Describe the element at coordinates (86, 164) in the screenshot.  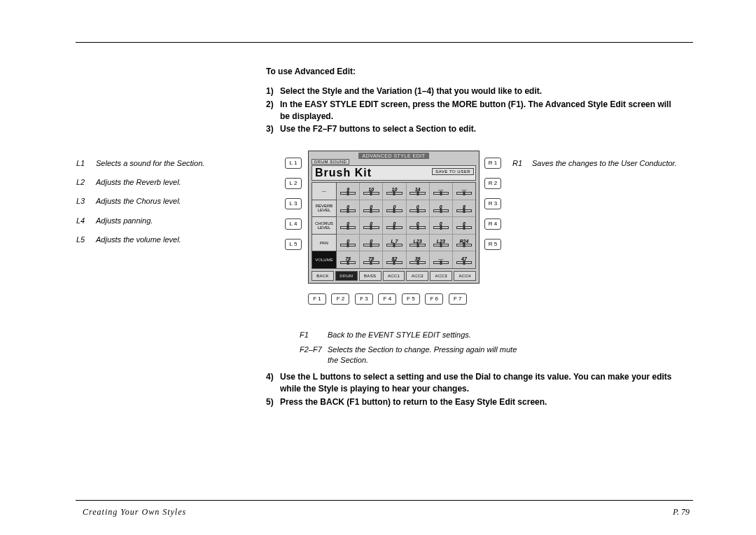
I see `legend-key: L1` at that location.